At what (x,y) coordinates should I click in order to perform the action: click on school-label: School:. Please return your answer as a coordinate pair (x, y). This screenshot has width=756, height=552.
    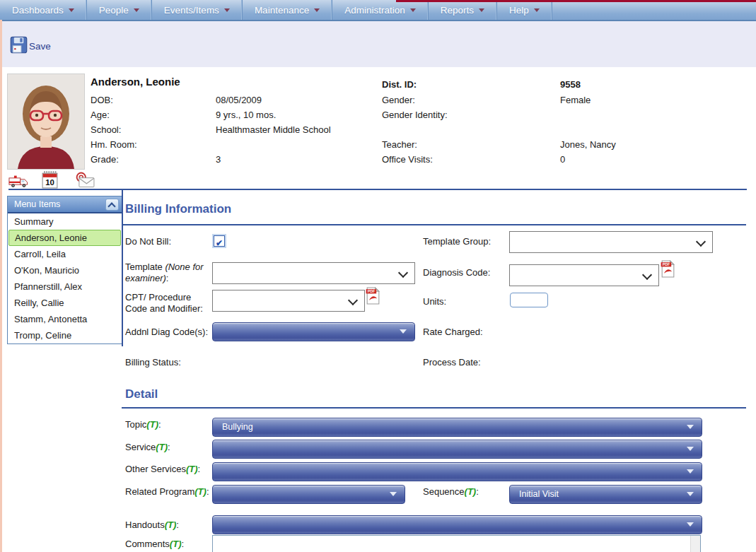
    Looking at the image, I should click on (106, 130).